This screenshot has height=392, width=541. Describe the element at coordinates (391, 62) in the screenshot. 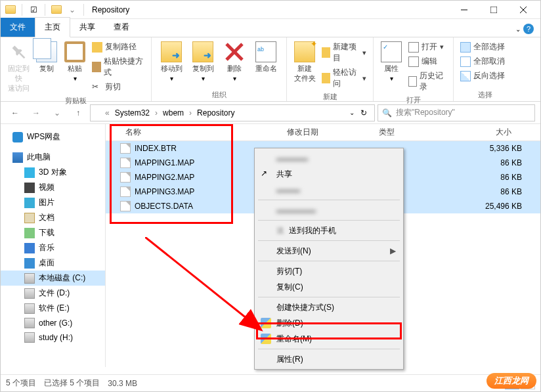

I see `properties-button: 属性▾` at that location.